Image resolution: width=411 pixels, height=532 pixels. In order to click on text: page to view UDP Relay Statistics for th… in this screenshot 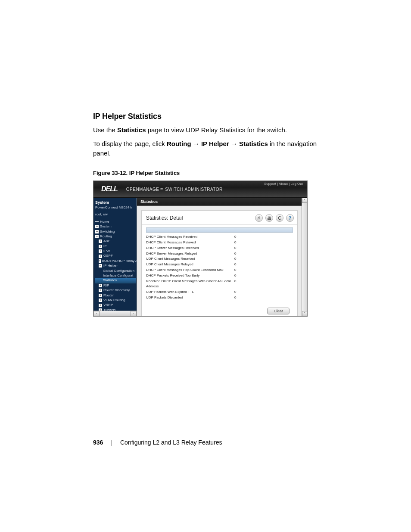, I will do `click(216, 130)`.